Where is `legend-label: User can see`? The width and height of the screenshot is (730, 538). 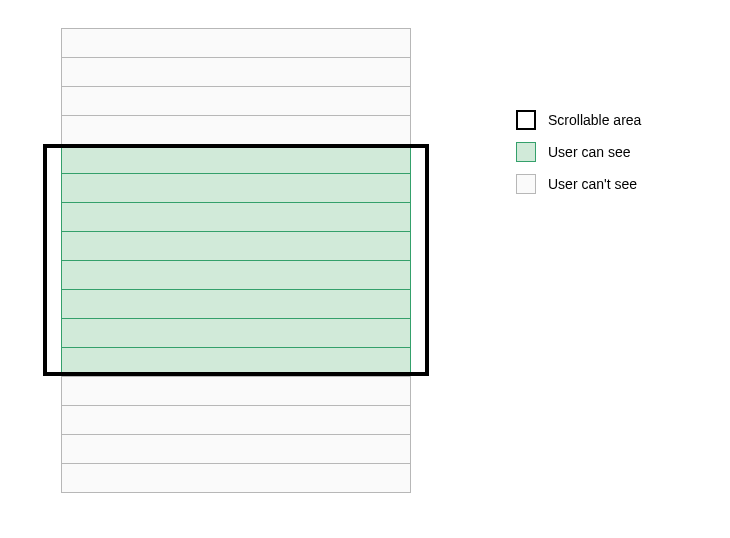 legend-label: User can see is located at coordinates (589, 152).